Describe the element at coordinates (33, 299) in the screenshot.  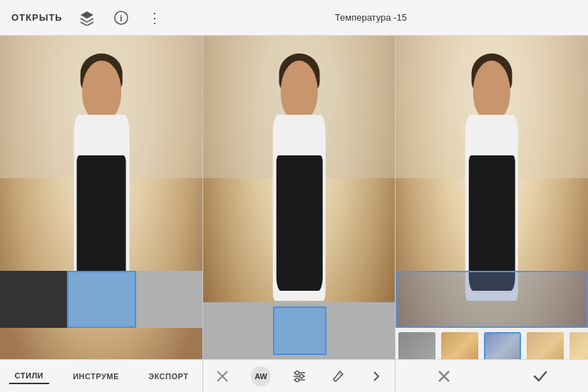
I see `thumb-dark` at that location.